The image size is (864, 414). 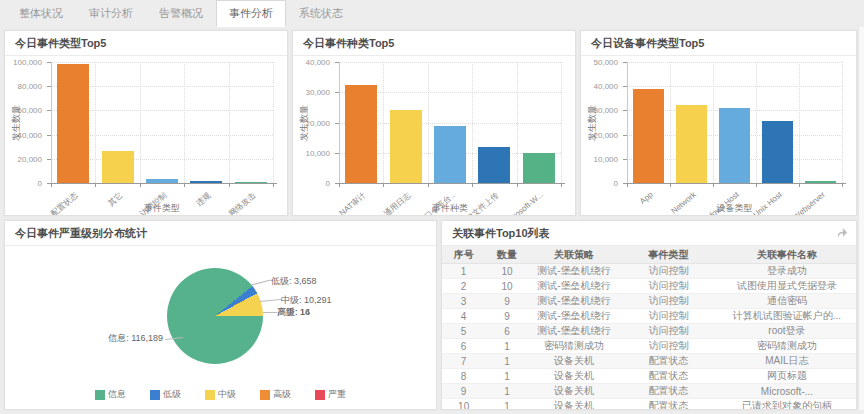 I want to click on table-row: 49测试-堡垒机绕行访问控制计算机试图验证帐户的..., so click(x=649, y=316).